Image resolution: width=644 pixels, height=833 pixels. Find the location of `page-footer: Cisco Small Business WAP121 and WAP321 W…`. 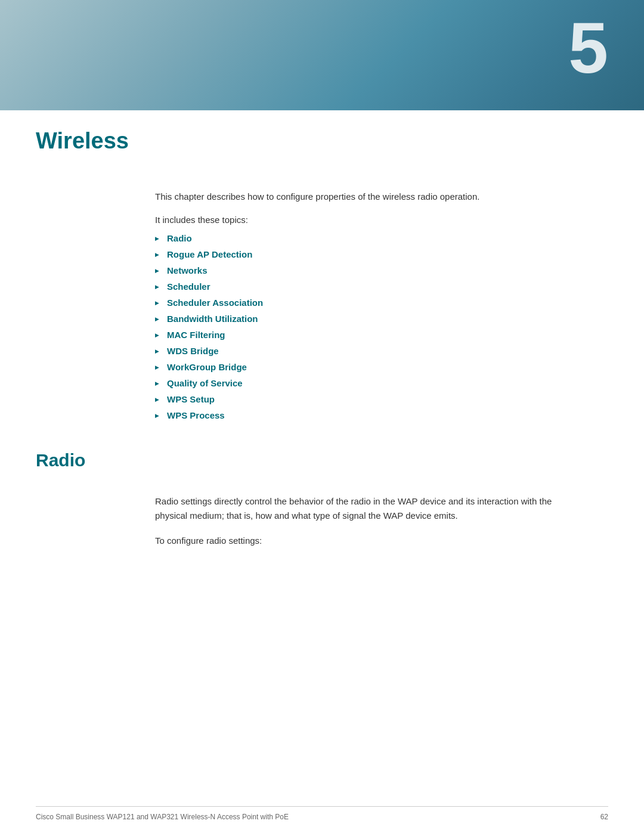

page-footer: Cisco Small Business WAP121 and WAP321 W… is located at coordinates (322, 813).